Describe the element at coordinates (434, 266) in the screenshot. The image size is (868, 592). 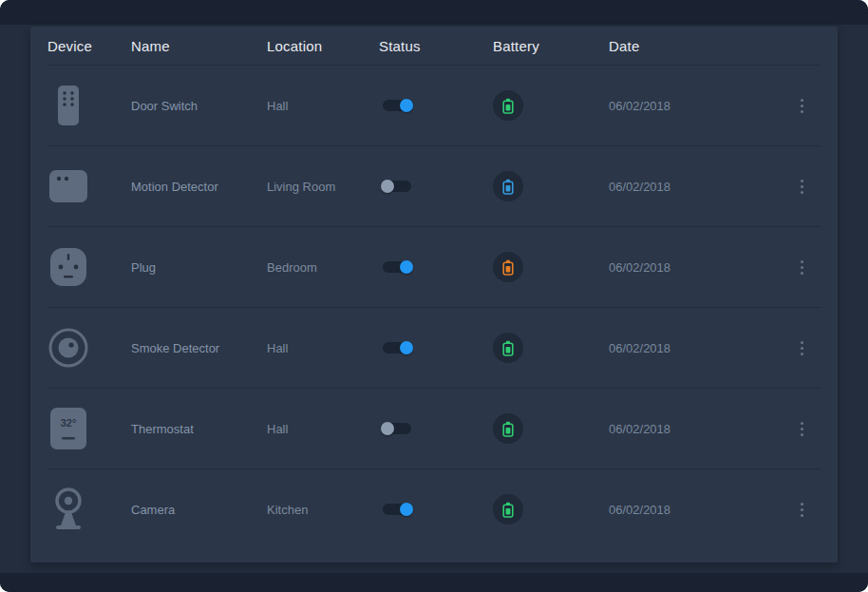
I see `table-row: Plug Bedroom 06/02/2018` at that location.